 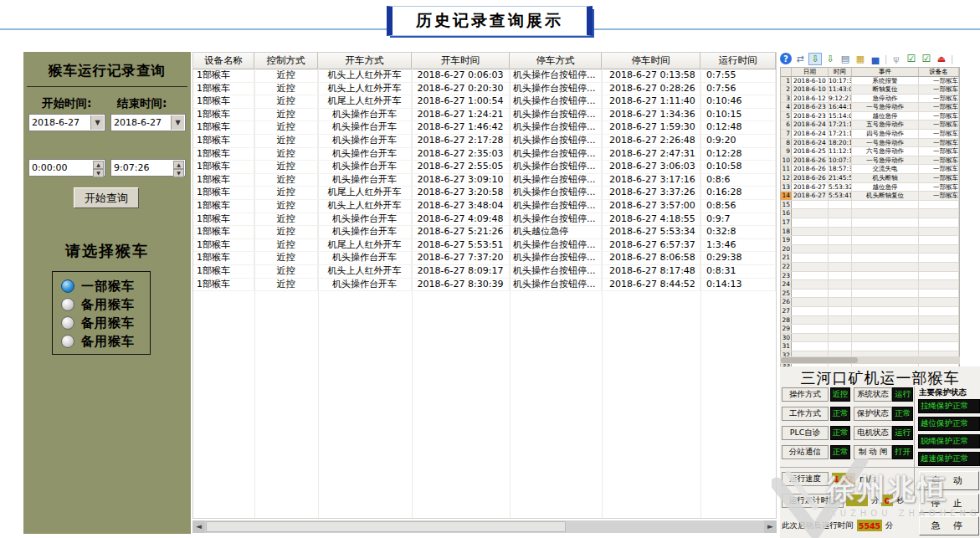 I want to click on event-row: 3 2018-6-12 9:12:23 急停动作 一部猴车, so click(x=870, y=99).